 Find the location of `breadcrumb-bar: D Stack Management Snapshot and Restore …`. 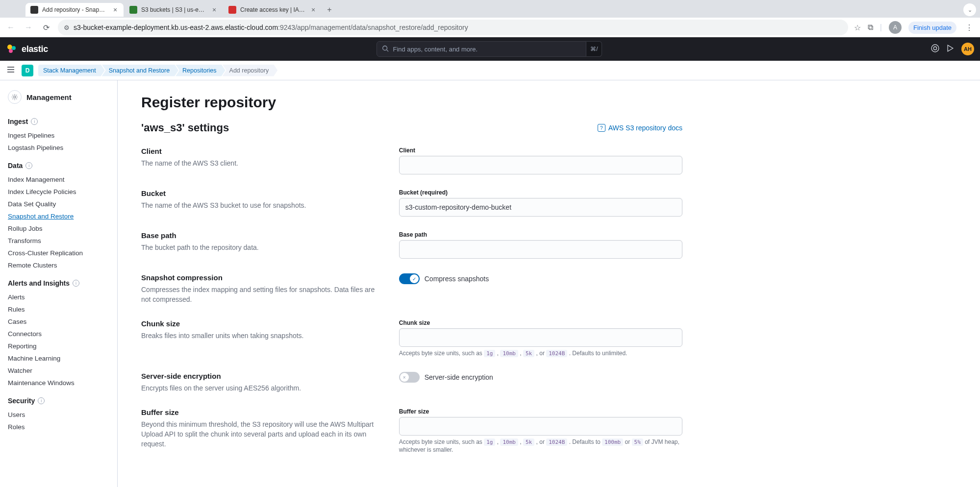

breadcrumb-bar: D Stack Management Snapshot and Restore … is located at coordinates (490, 71).